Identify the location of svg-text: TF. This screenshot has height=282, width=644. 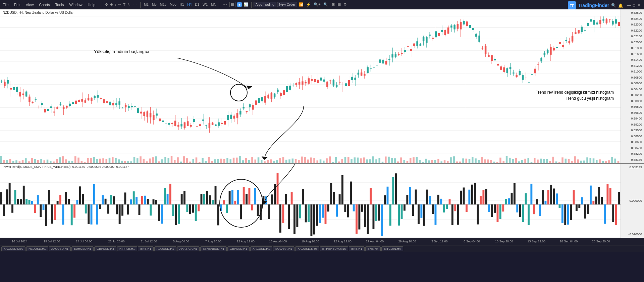
(572, 6).